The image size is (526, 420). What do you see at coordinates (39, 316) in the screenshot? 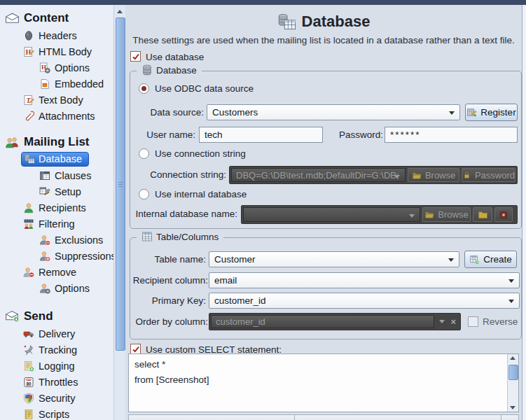
I see `section-label: Send` at bounding box center [39, 316].